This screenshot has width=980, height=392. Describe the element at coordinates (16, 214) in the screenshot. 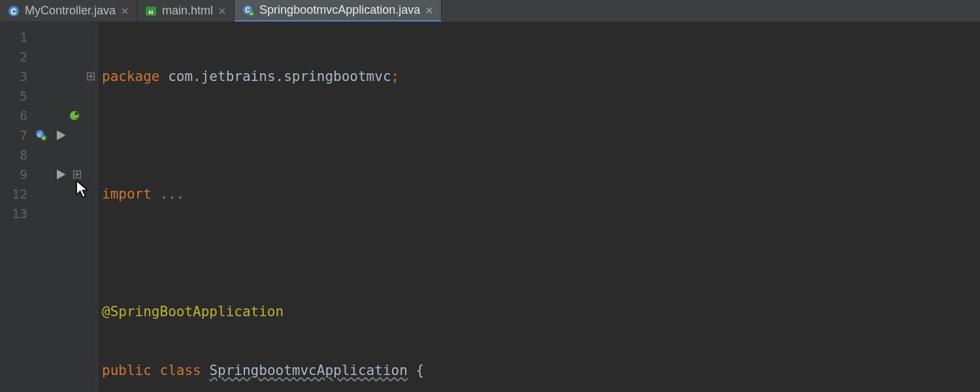

I see `line-number: 13` at that location.